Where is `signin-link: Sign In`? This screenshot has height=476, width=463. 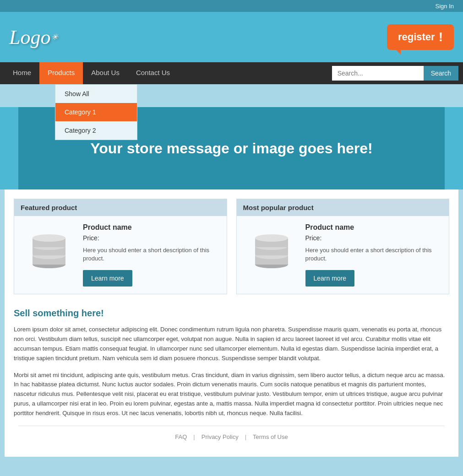 signin-link: Sign In is located at coordinates (445, 6).